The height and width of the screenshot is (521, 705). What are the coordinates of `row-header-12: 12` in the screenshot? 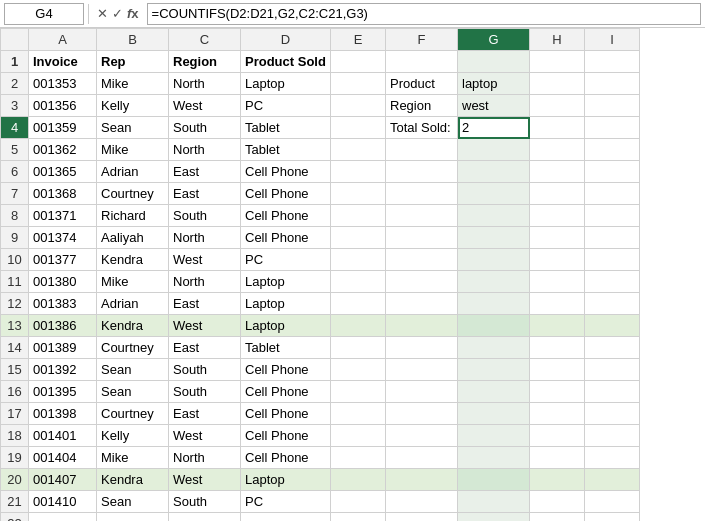 It's located at (15, 304).